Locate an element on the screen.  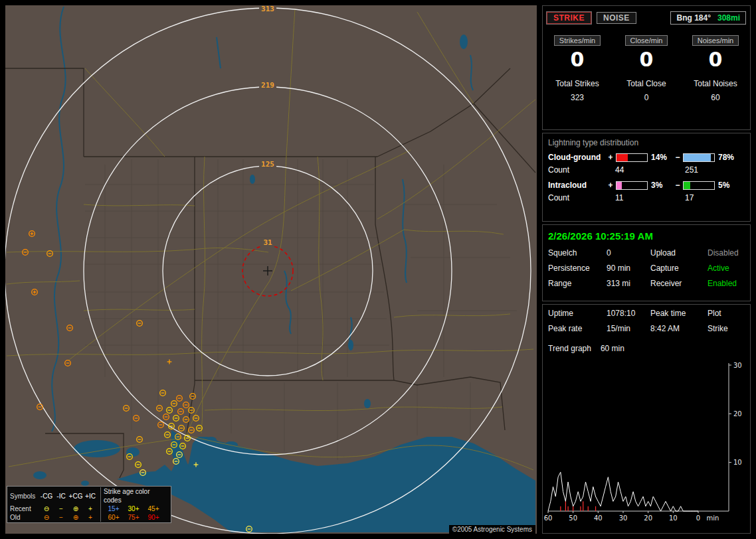
capture-status: Active is located at coordinates (726, 268).